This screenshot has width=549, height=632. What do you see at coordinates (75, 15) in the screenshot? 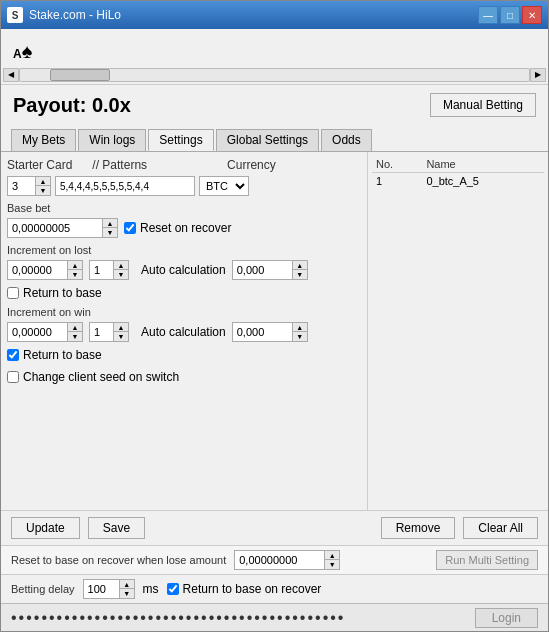
I see `window-title: Stake.com - HiLo` at bounding box center [75, 15].